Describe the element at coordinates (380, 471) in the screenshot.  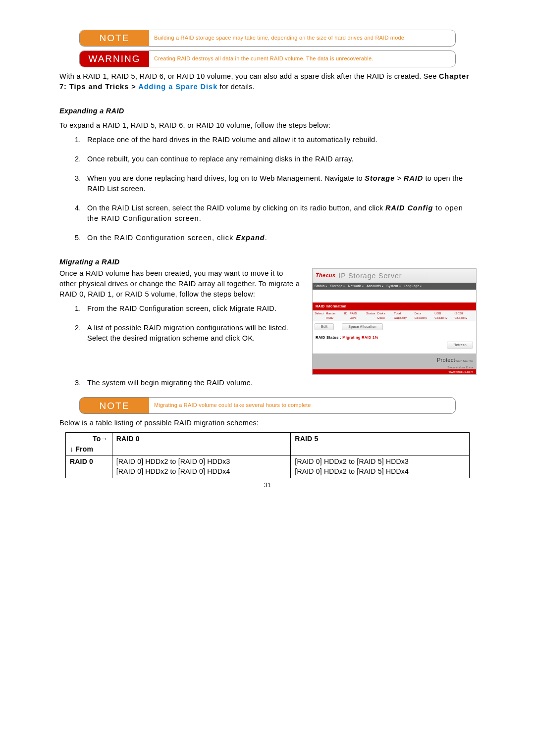
I see `r1c2b: [RAID 0] HDDx2 to [RAID 5] HDDx4` at that location.